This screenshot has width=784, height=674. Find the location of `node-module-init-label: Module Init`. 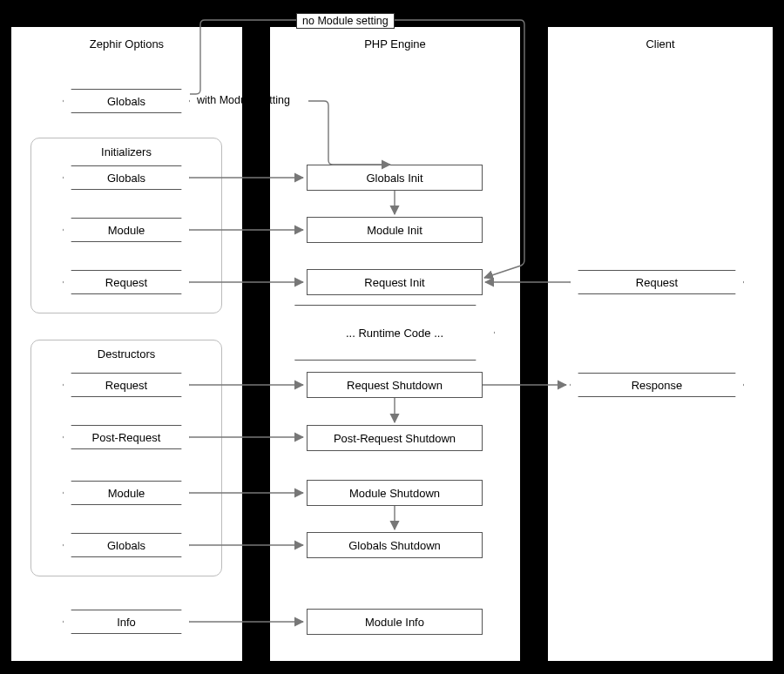

node-module-init-label: Module Init is located at coordinates (395, 230).